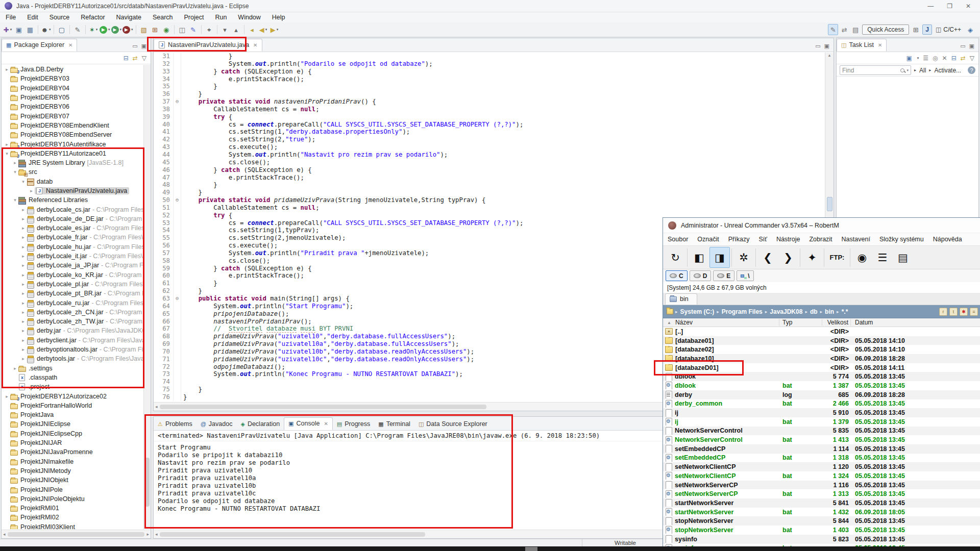 This screenshot has width=980, height=551. Describe the element at coordinates (814, 312) in the screenshot. I see `breadcrumb-db: db` at that location.